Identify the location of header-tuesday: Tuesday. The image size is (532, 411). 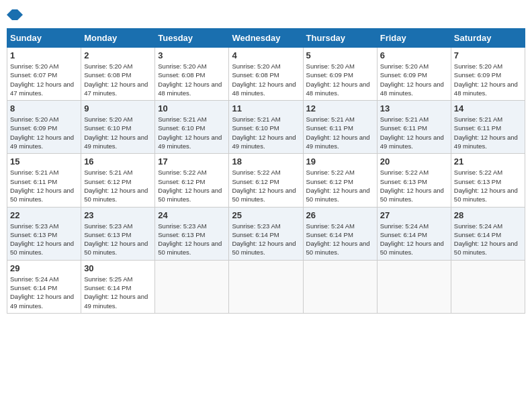
(192, 38).